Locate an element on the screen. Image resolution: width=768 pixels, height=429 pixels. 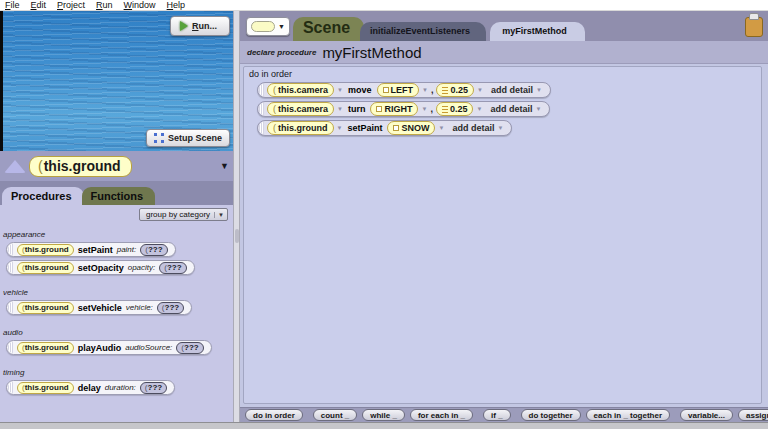
statement-turn: this.camera▼ turn RIGHT▼ , 0.25▼ add det… is located at coordinates (404, 109).